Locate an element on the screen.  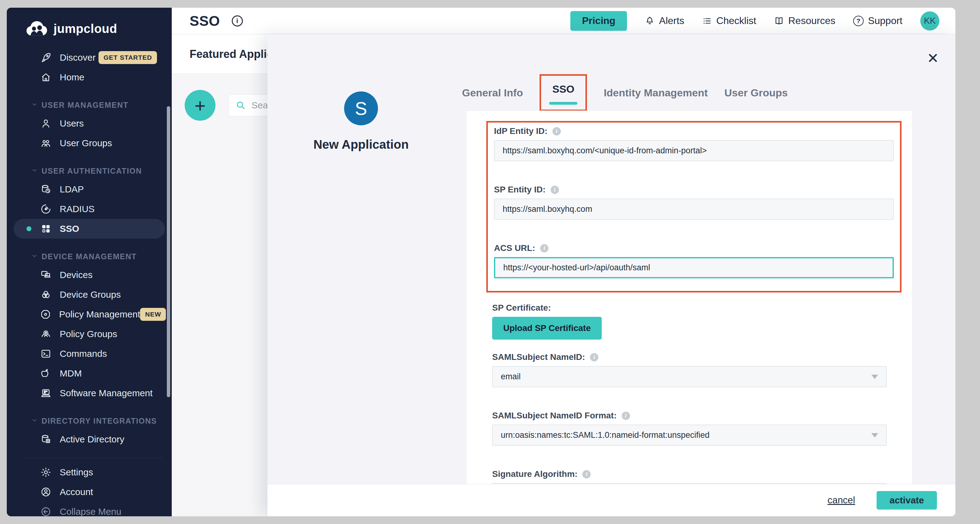
tab-user-groups: User Groups is located at coordinates (756, 93).